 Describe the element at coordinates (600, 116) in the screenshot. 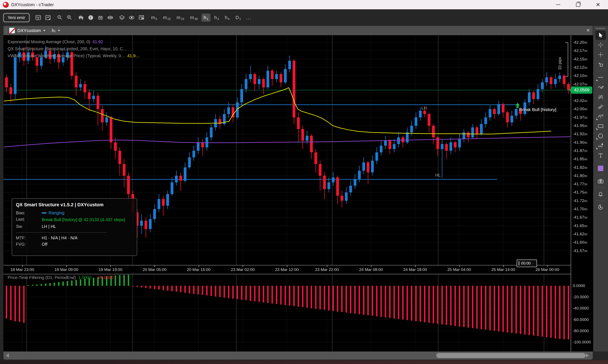

I see `pattern-tool: F` at that location.